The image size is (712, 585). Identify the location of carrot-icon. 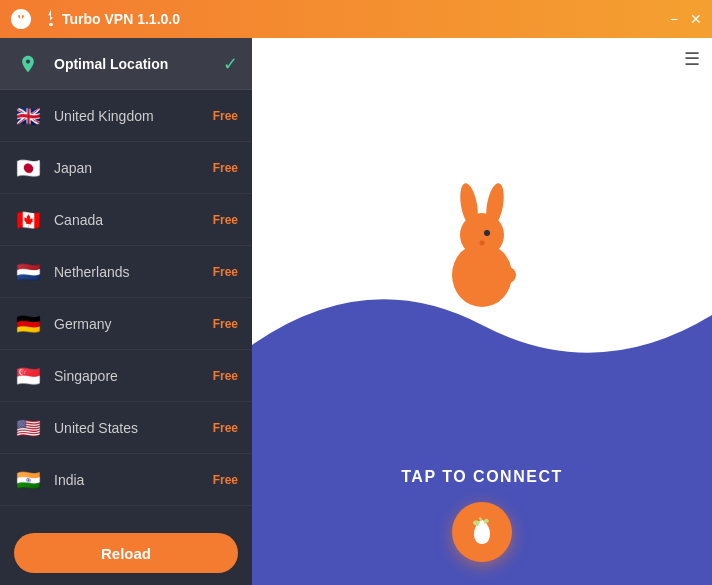
(482, 532).